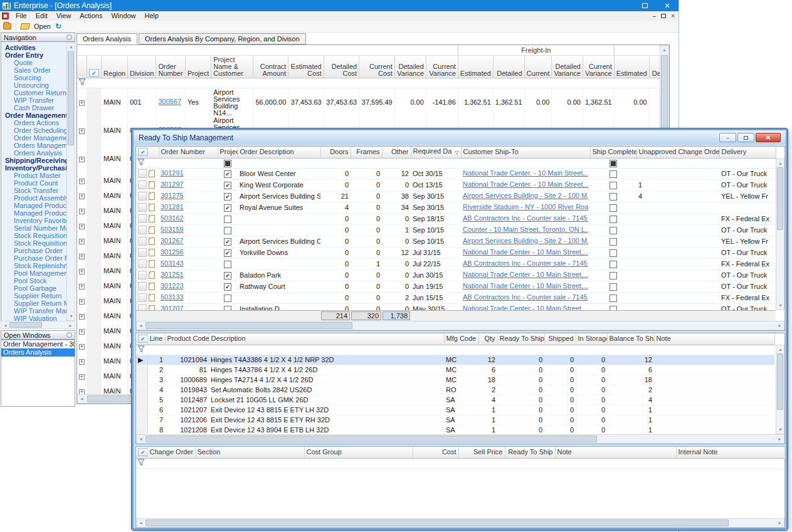  What do you see at coordinates (509, 66) in the screenshot?
I see `col-header-detailed: Detailed` at bounding box center [509, 66].